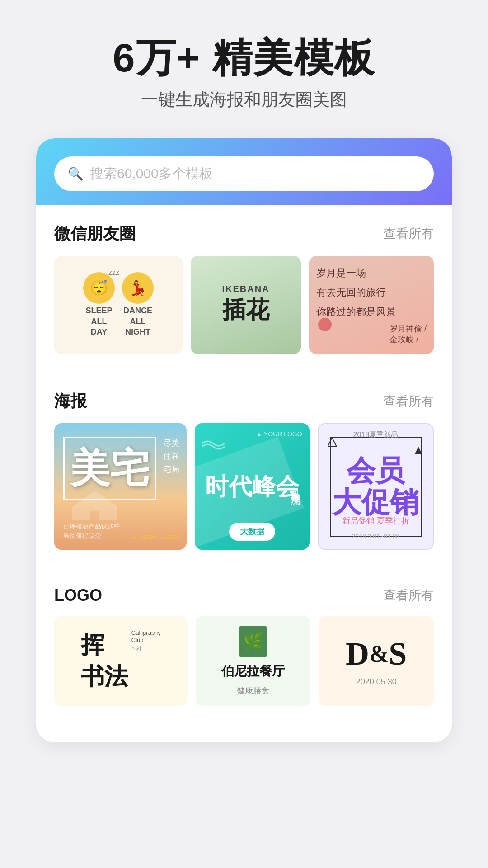 The height and width of the screenshot is (868, 488). Describe the element at coordinates (70, 401) in the screenshot. I see `poster-section-title: 海报` at that location.